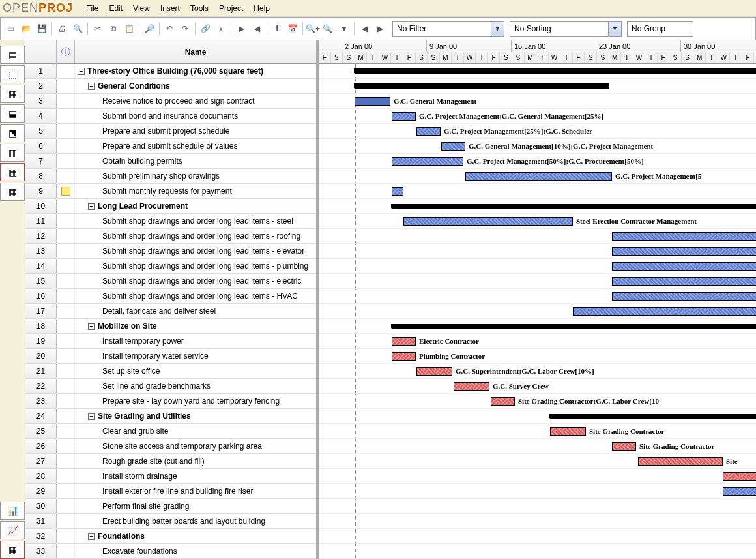 The width and height of the screenshot is (756, 559). I want to click on menu-edit: Edit, so click(116, 8).